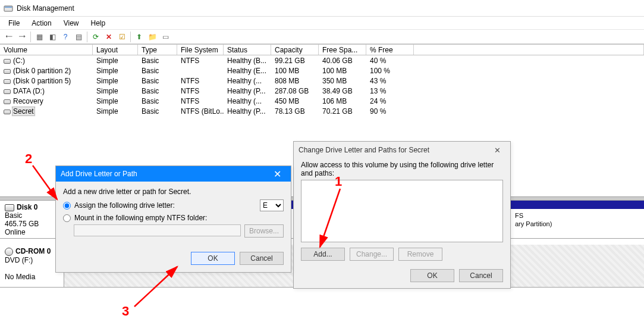  Describe the element at coordinates (22, 37) in the screenshot. I see `toolbar-forward-icon: ⭢` at that location.